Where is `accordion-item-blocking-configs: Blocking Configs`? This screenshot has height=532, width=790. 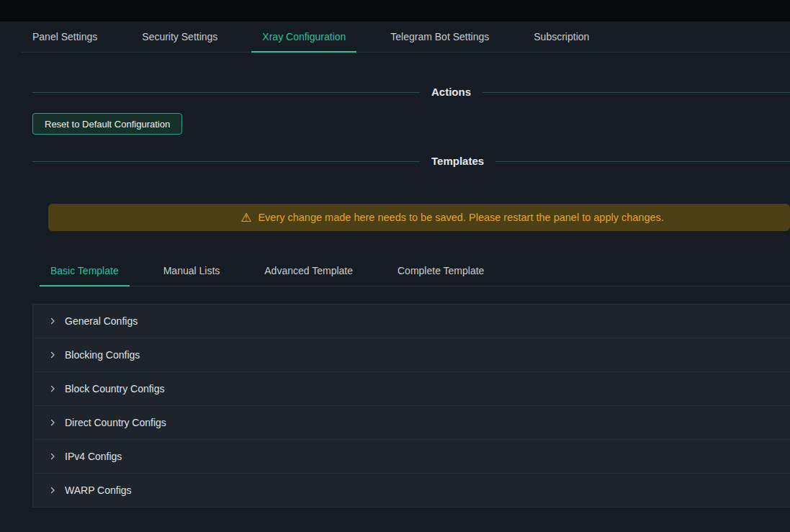 accordion-item-blocking-configs: Blocking Configs is located at coordinates (412, 356).